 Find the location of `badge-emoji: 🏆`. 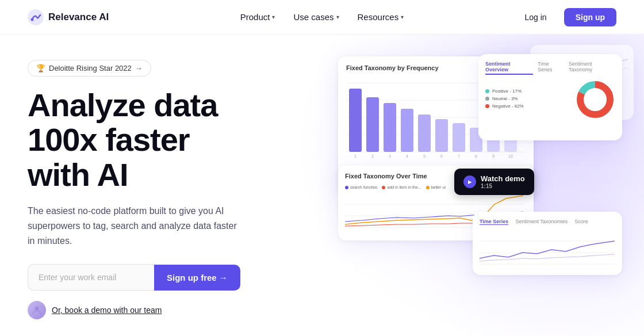

badge-emoji: 🏆 is located at coordinates (41, 68).